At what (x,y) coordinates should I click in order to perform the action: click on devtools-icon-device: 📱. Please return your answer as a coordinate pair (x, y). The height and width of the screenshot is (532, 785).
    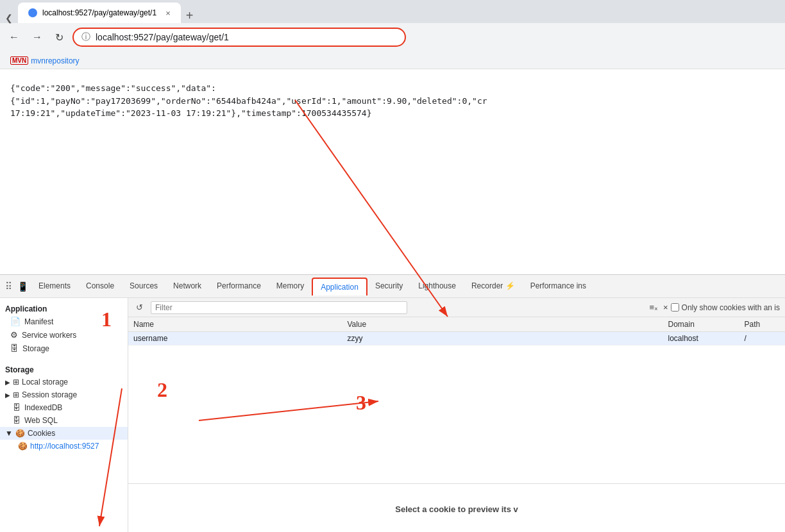
    Looking at the image, I should click on (23, 287).